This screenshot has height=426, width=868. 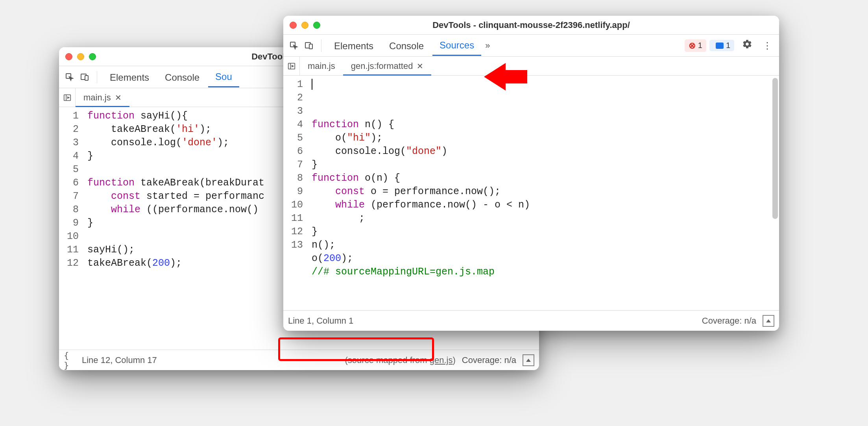 What do you see at coordinates (722, 46) in the screenshot?
I see `message-count-badge: 1` at bounding box center [722, 46].